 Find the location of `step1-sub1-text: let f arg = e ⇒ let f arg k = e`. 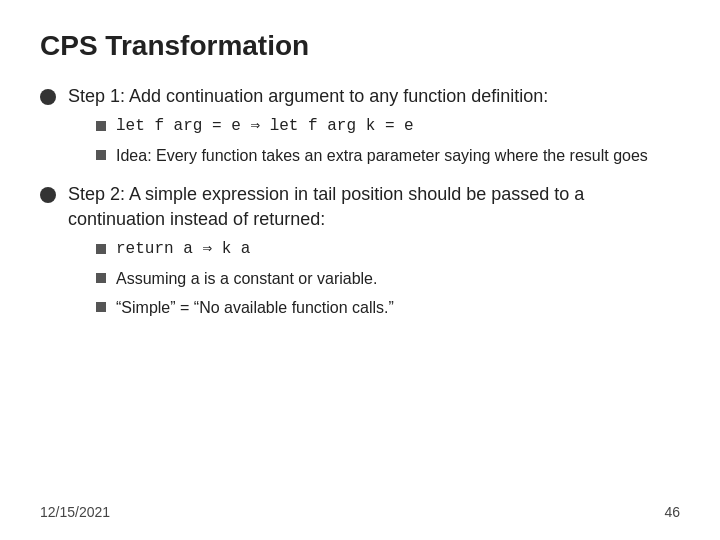

step1-sub1-text: let f arg = e ⇒ let f arg k = e is located at coordinates (265, 126).